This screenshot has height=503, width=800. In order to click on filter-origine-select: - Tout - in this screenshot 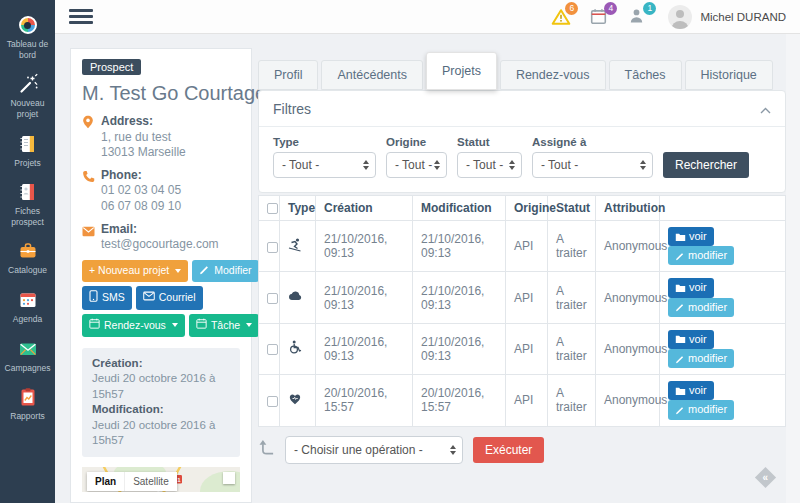, I will do `click(416, 165)`.